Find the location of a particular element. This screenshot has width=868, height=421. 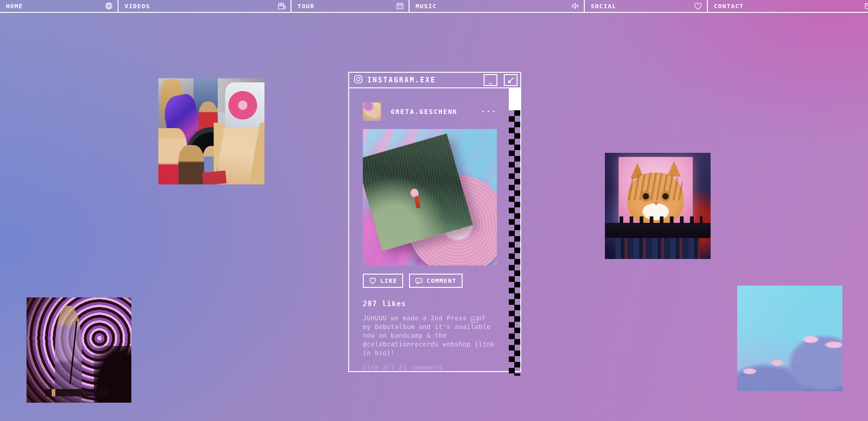

scrollbar-track is located at coordinates (514, 243).